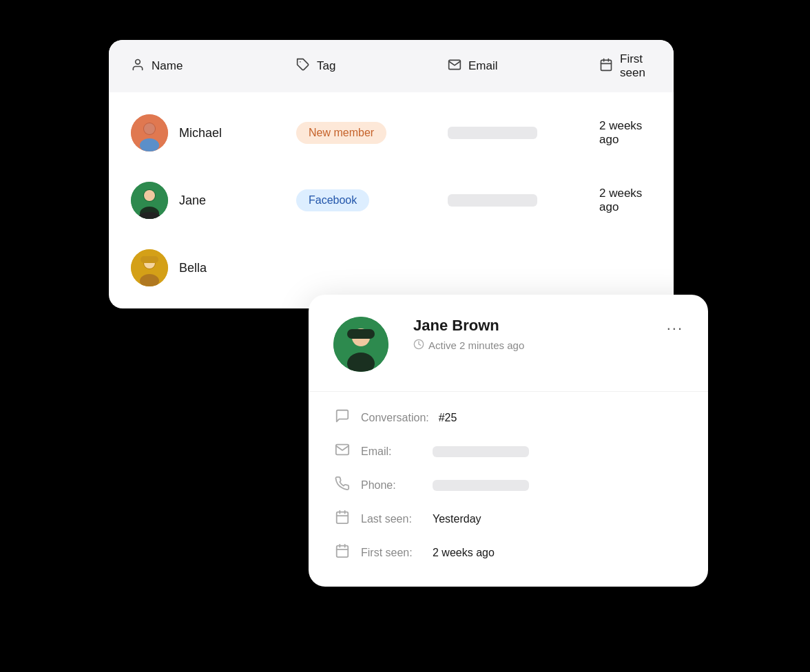 This screenshot has height=672, width=810. What do you see at coordinates (391, 133) in the screenshot?
I see `table-row: Michael New member 2 weeks ago` at bounding box center [391, 133].